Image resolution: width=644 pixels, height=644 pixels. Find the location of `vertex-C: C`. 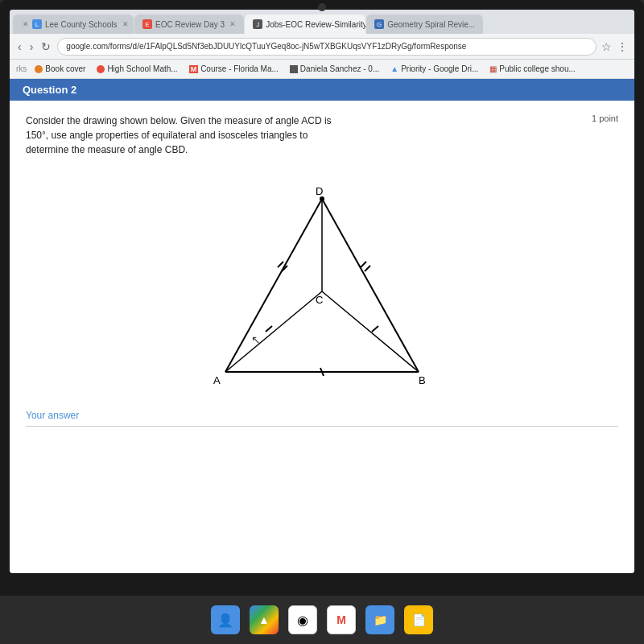

vertex-C: C is located at coordinates (319, 299).